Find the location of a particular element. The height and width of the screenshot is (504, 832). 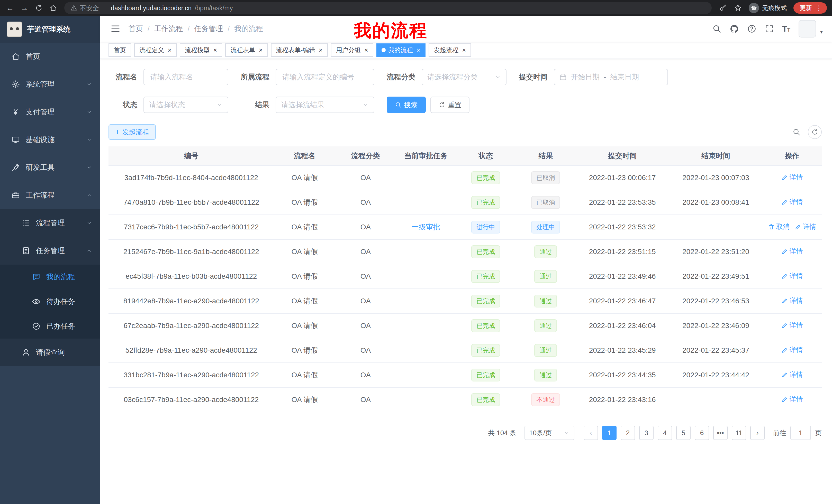

breadcrumb-item: 工作流程 is located at coordinates (169, 29).